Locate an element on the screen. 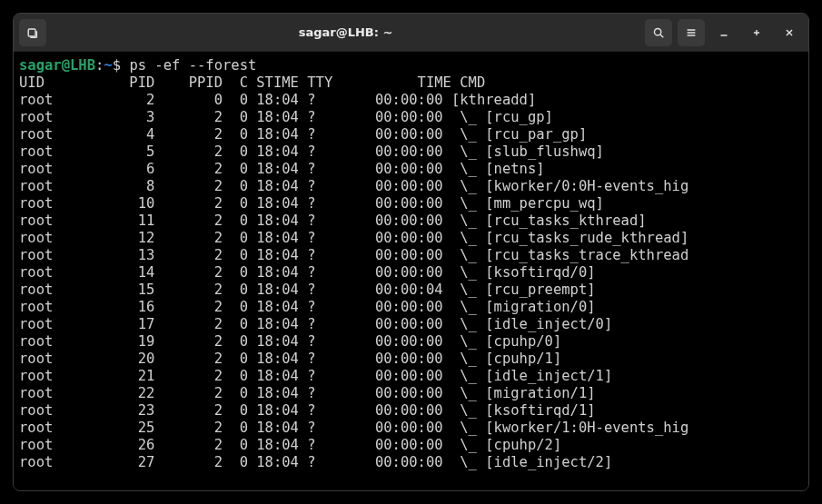  prompt-at: @ is located at coordinates (65, 65).